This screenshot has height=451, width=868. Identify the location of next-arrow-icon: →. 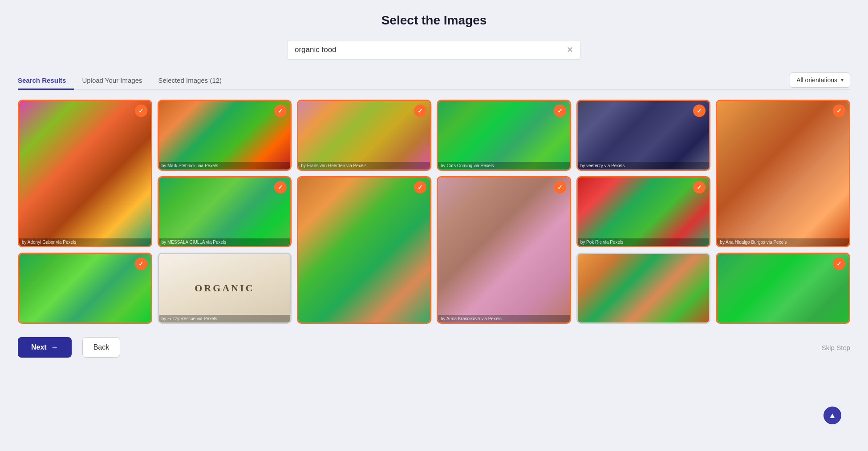
(55, 347).